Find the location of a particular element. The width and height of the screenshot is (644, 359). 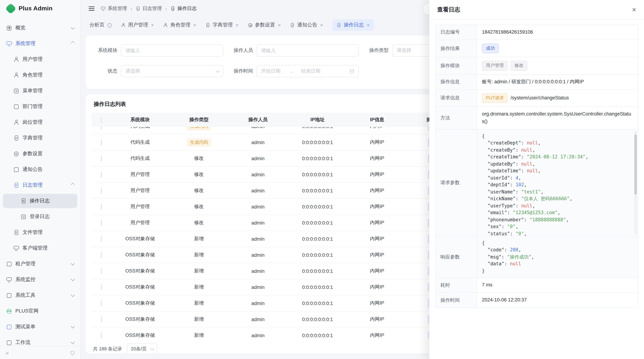

tool-icon is located at coordinates (9, 295).